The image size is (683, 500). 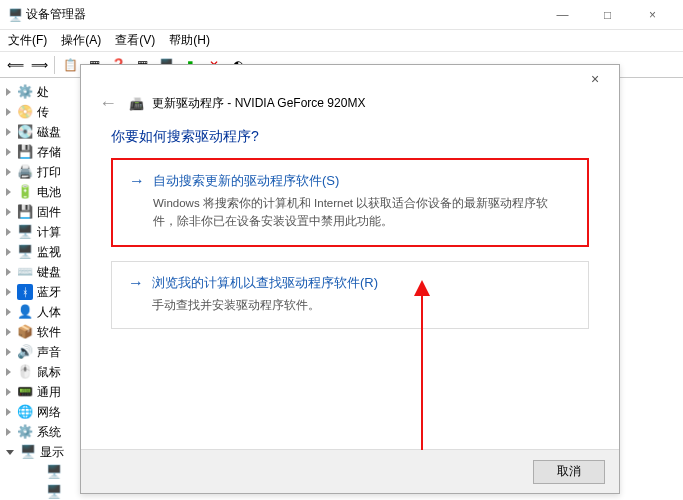 What do you see at coordinates (49, 152) in the screenshot?
I see `tree-label: 存储` at bounding box center [49, 152].